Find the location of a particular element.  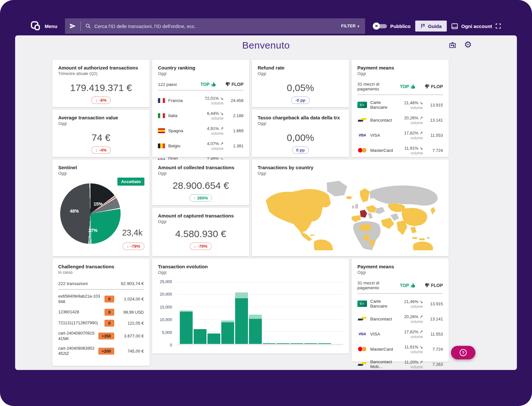

table-row: ex65840fe9ab21a-103948 0 1.024,00 € is located at coordinates (101, 299).